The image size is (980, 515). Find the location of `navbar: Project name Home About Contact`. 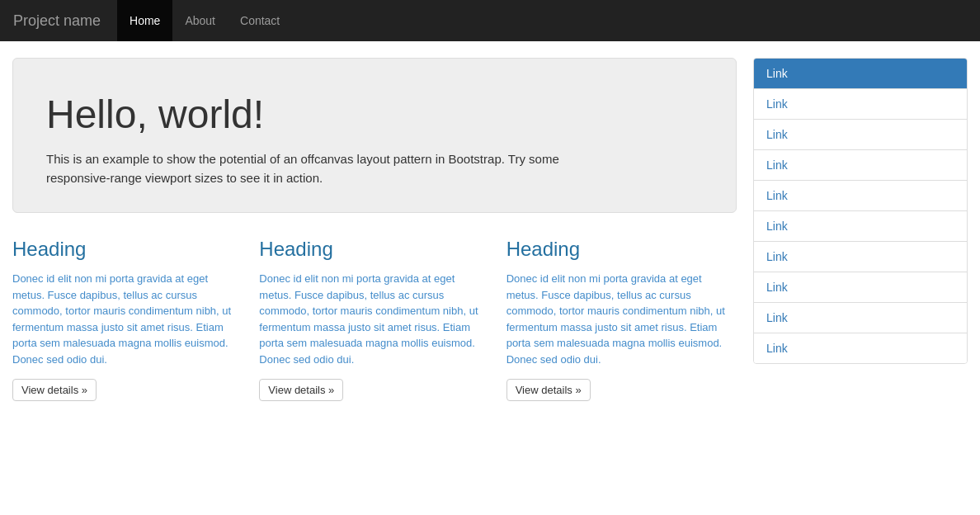

navbar: Project name Home About Contact is located at coordinates (490, 21).